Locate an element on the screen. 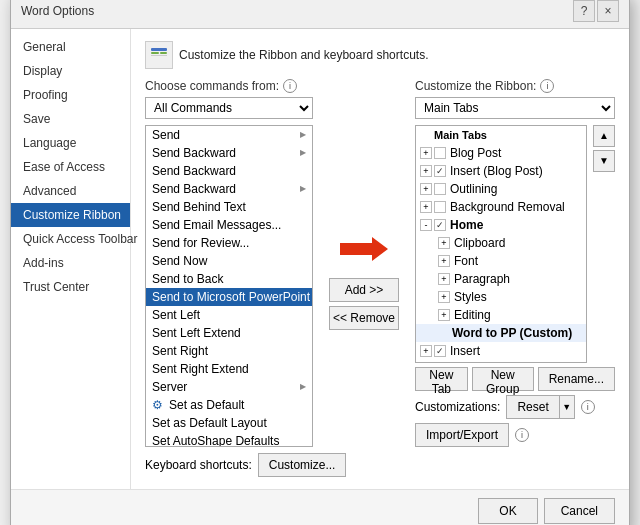  list-item: Sent Left Extend is located at coordinates (229, 333).